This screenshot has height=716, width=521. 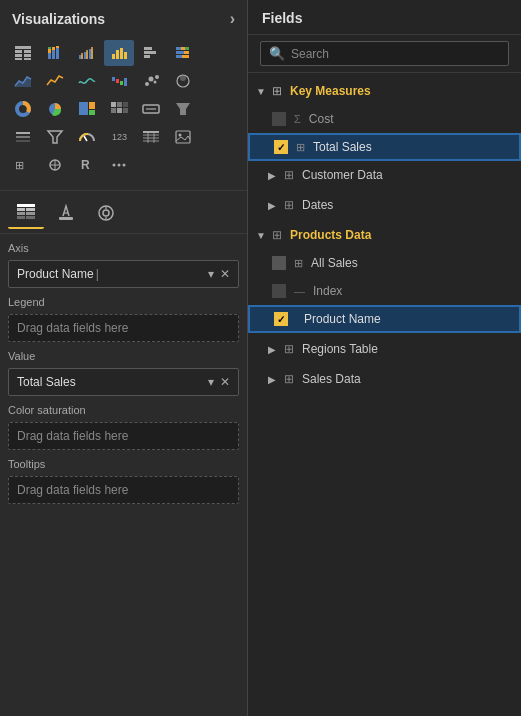 I want to click on scatter-icon, so click(x=151, y=81).